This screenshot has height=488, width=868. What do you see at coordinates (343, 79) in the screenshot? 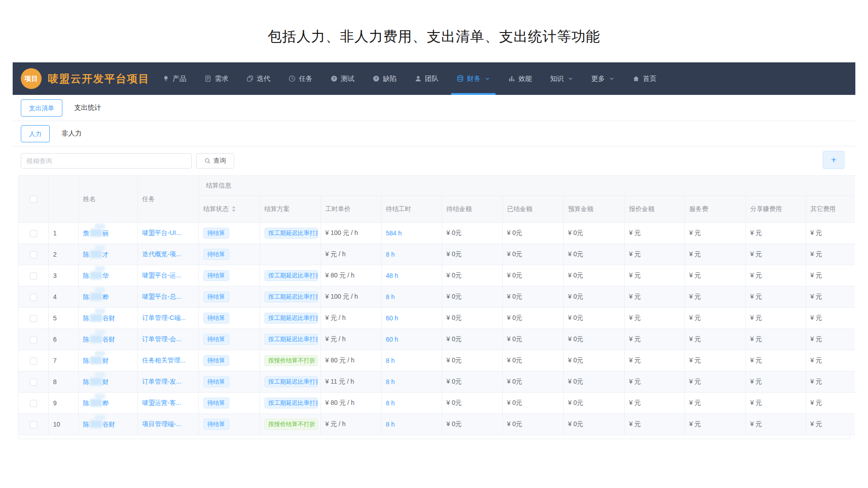
I see `menu-item-测试: ?测试` at bounding box center [343, 79].